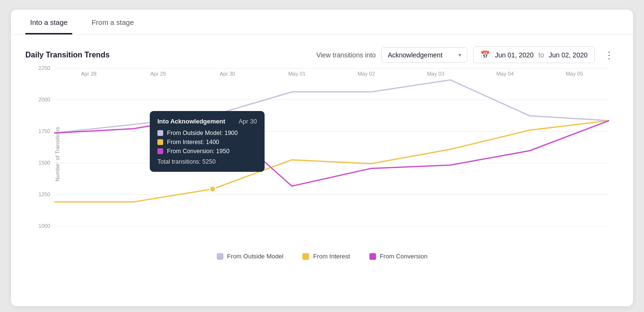 Image resolution: width=644 pixels, height=312 pixels. I want to click on section-title: Daily Transition Trends, so click(67, 55).